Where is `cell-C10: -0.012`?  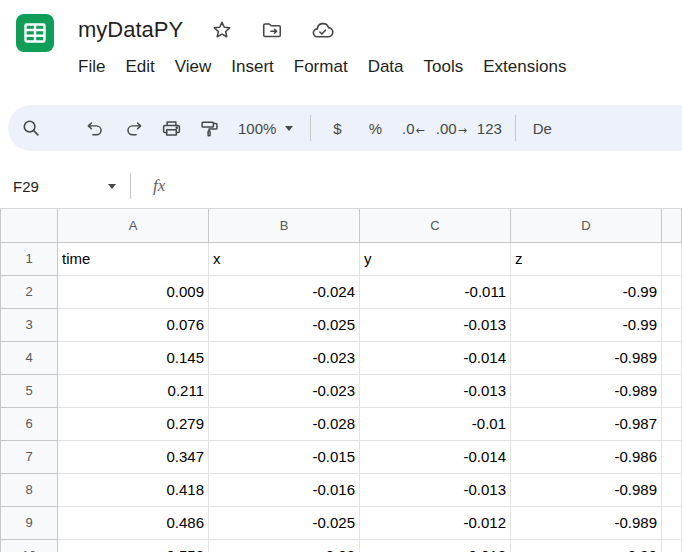
cell-C10: -0.012 is located at coordinates (436, 546).